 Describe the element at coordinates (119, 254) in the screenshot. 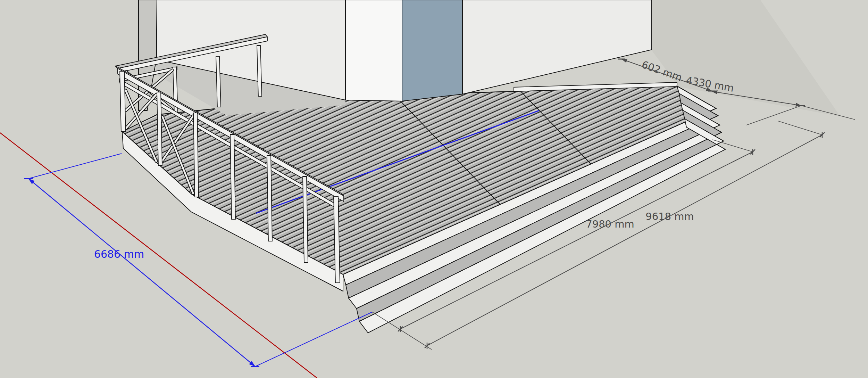

I see `dimension-label-6686: 6686 mm` at that location.